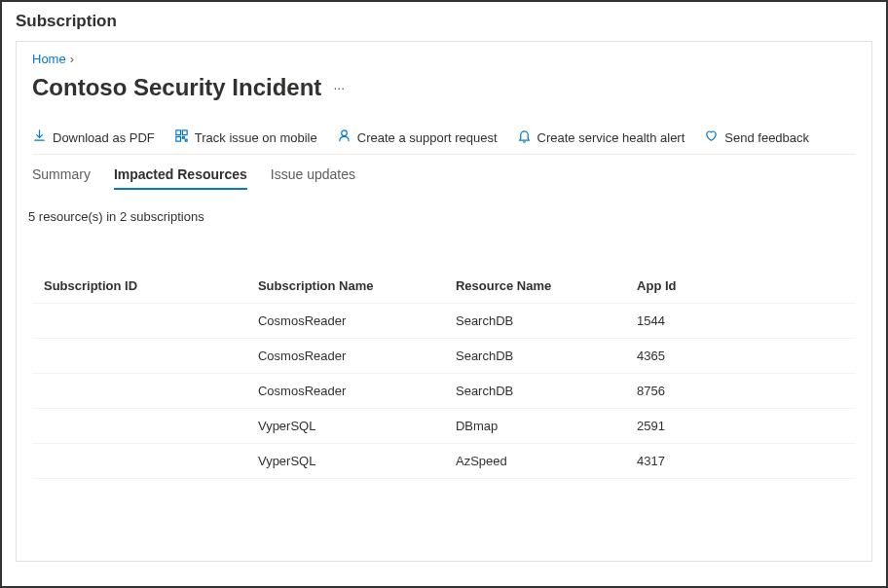 This screenshot has height=588, width=888. I want to click on cell-app_id: 8756, so click(740, 391).